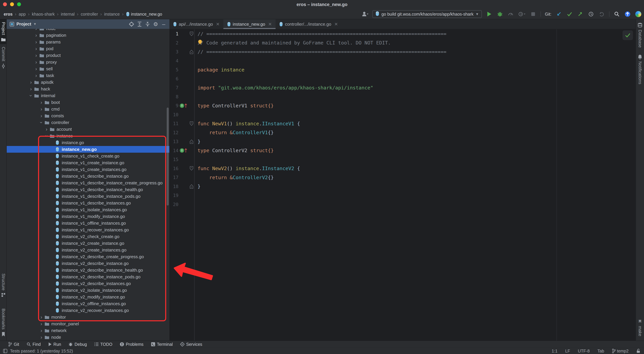  Describe the element at coordinates (88, 243) in the screenshot. I see `tree-item: instance_v2_create_instance.go` at that location.